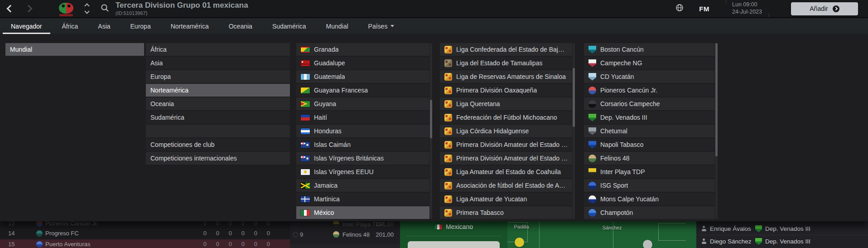 The height and width of the screenshot is (248, 868). Describe the element at coordinates (87, 9) in the screenshot. I see `collapse-header-control` at that location.